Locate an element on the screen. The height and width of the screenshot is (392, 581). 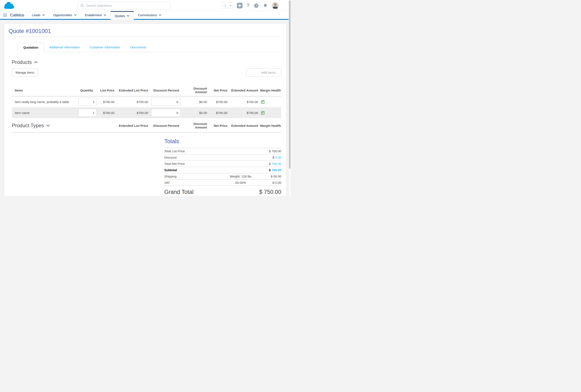
quote-tabs: Quotation Additional Information Custome… is located at coordinates (150, 48).